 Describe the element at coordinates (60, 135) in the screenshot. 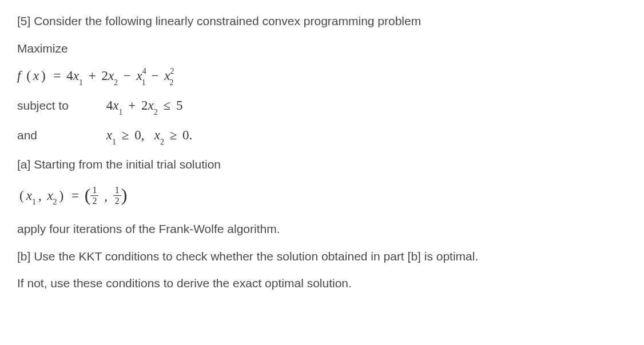

I see `and-label: and` at that location.